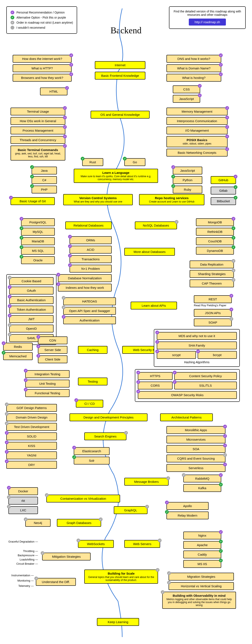  I want to click on node-rust: ✓Rust, so click(93, 162).